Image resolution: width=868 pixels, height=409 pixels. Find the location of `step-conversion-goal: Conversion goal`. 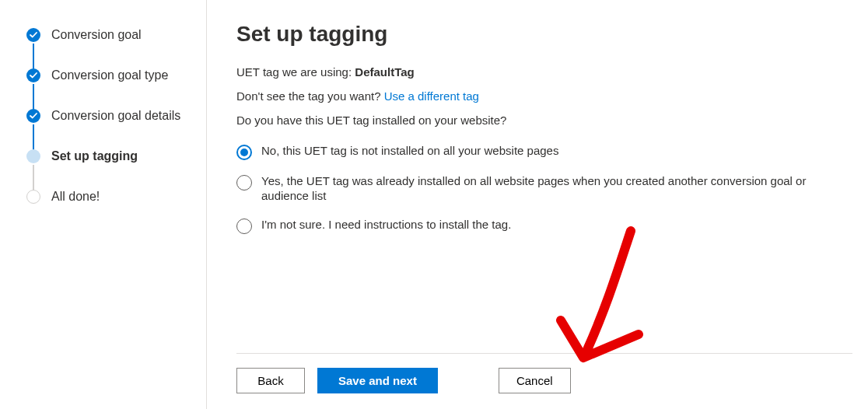

step-conversion-goal: Conversion goal is located at coordinates (109, 48).